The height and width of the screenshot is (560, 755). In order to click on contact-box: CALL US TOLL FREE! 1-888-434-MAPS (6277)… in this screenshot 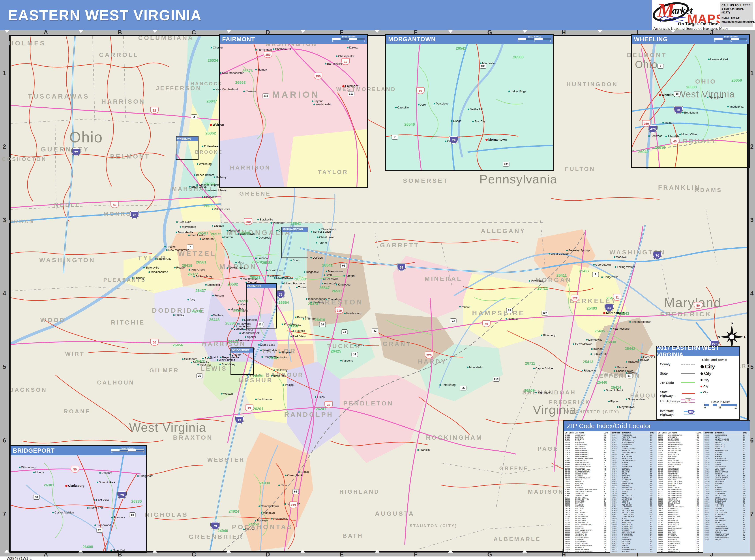, I will do `click(737, 15)`.